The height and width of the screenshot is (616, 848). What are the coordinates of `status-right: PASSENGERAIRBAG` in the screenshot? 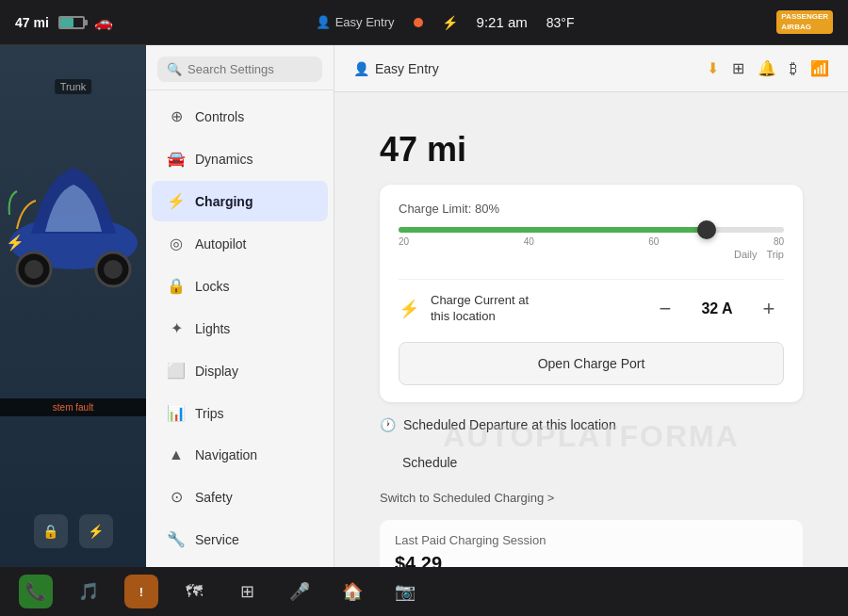 It's located at (805, 23).